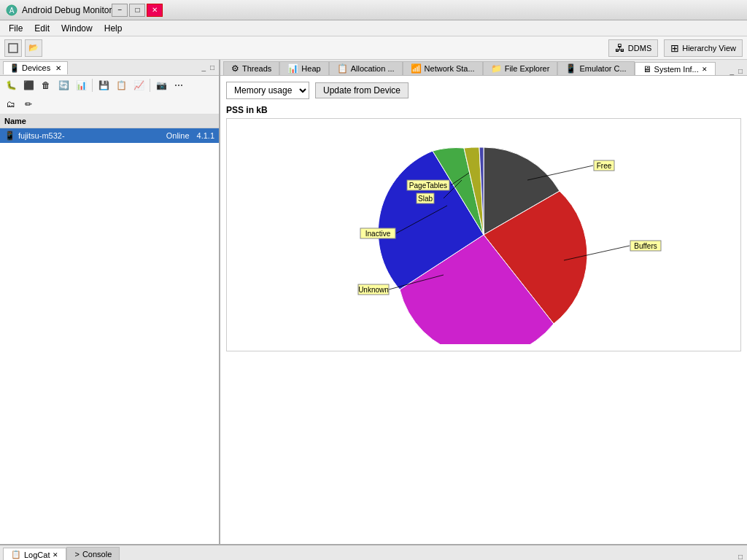 Image resolution: width=747 pixels, height=560 pixels. What do you see at coordinates (268, 90) in the screenshot?
I see `memory-dropdown: Memory usage CPU Load System Info` at bounding box center [268, 90].